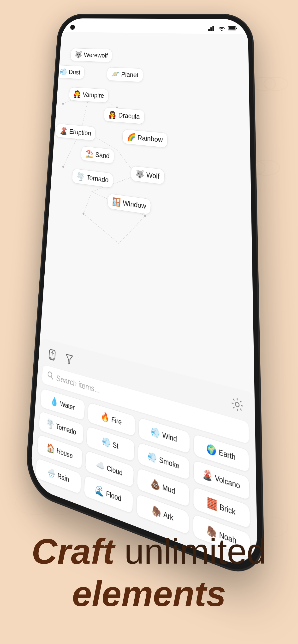 This screenshot has height=644, width=298. What do you see at coordinates (155, 433) in the screenshot?
I see `item-wind-emoji: 💨` at bounding box center [155, 433].